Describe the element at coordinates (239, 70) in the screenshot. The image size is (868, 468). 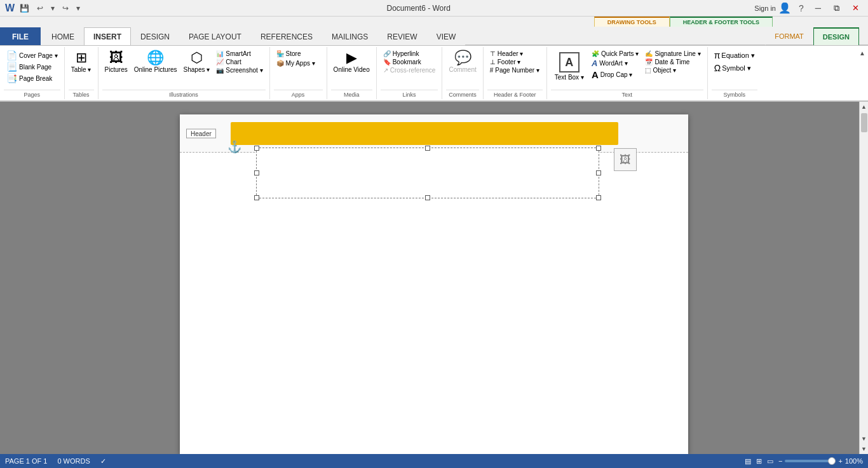
I see `screenshot-button: 📷 Screenshot ▾` at that location.